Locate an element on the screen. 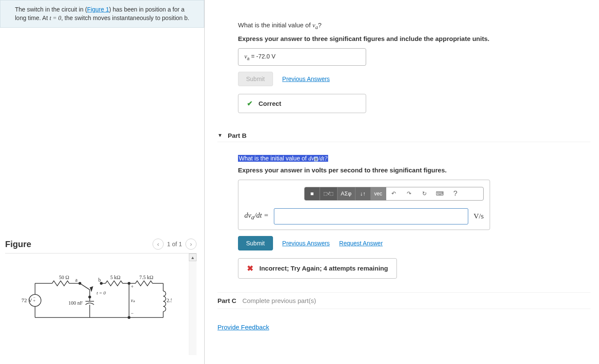  part-b-instruction: Express your answer in volts per second … is located at coordinates (414, 170).